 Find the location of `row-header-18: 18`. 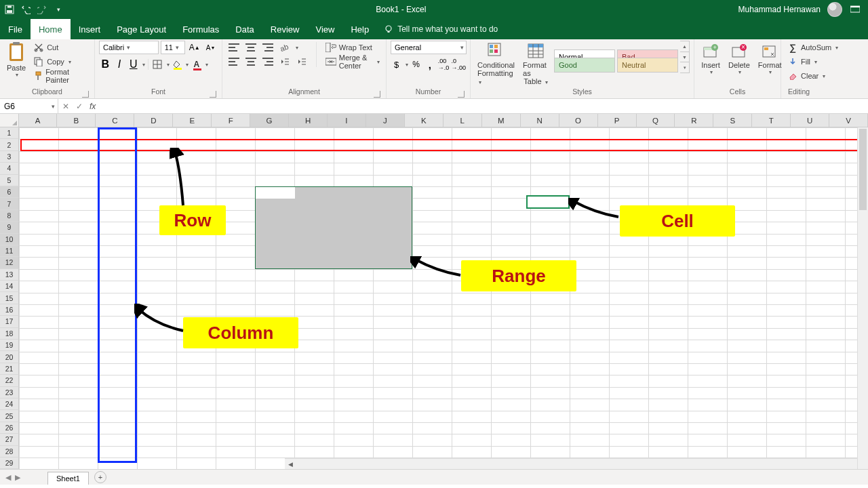

row-header-18: 18 is located at coordinates (9, 333).